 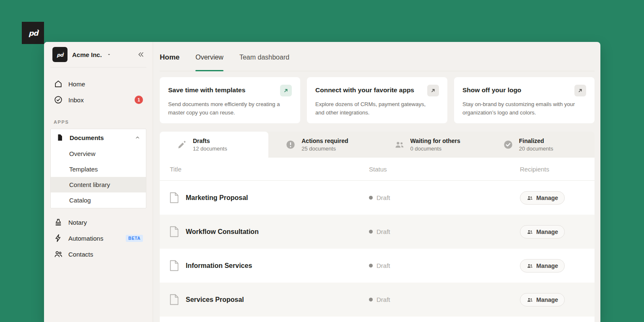 What do you see at coordinates (377, 100) in the screenshot?
I see `card-connect-favorite-apps: Connect with your favorite apps Explore …` at bounding box center [377, 100].